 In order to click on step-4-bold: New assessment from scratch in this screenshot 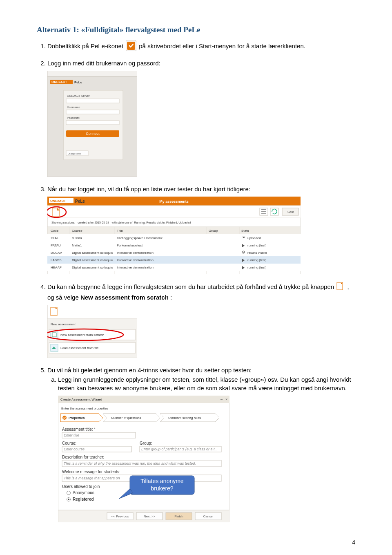, I will do `click(125, 298)`.